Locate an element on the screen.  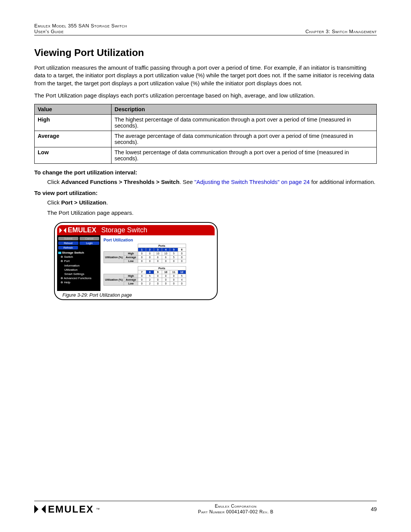
emulex-footer-logo: EMULEX™ is located at coordinates (67, 510).